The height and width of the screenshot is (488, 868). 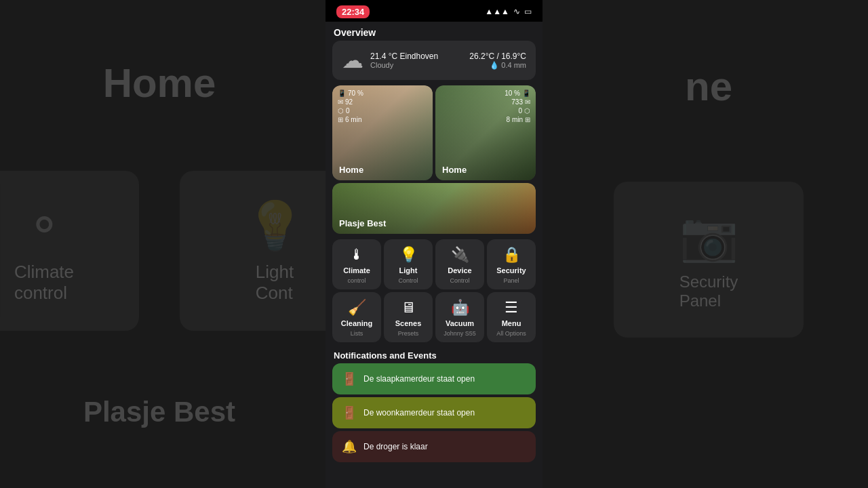 I want to click on menu-label: Menu, so click(x=511, y=323).